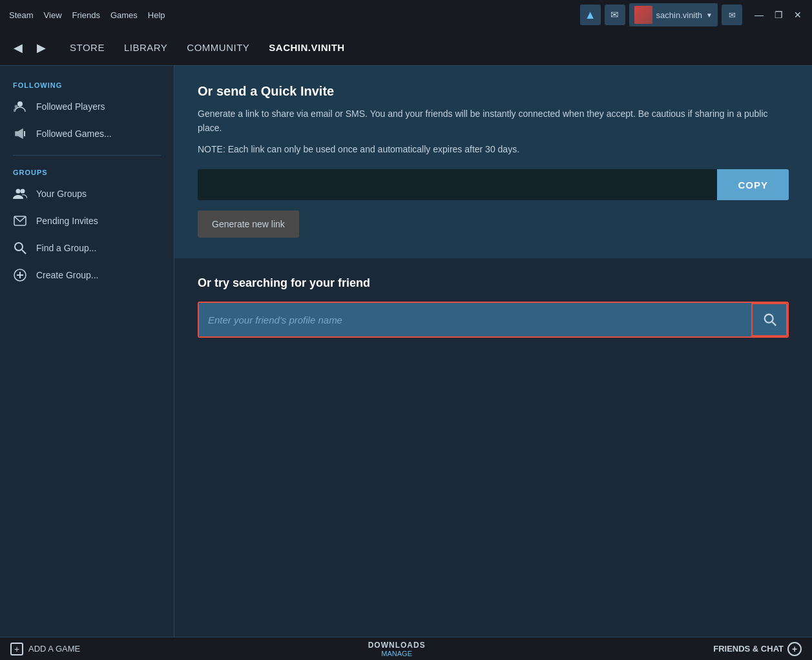  What do you see at coordinates (397, 649) in the screenshot?
I see `downloads-button: DOWNLOADS Manage` at bounding box center [397, 649].